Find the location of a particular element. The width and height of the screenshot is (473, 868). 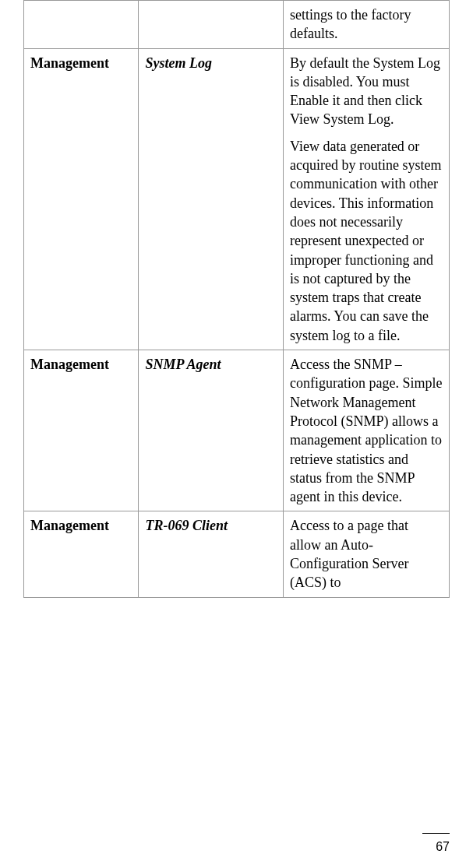

item-cell: System Log is located at coordinates (211, 199).